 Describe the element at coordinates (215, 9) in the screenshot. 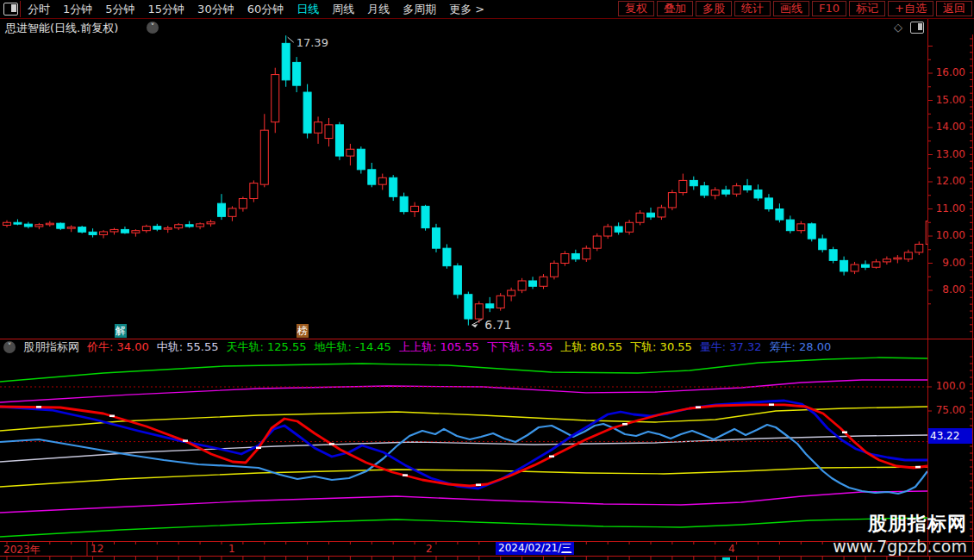

I see `period-tab-30分钟: 30分钟` at that location.